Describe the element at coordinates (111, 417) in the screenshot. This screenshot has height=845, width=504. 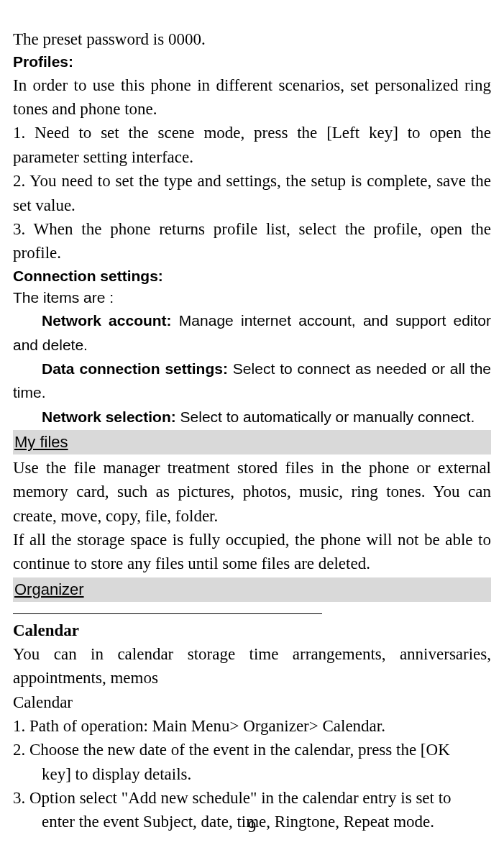
I see `network-selection-label: Network selection:` at that location.